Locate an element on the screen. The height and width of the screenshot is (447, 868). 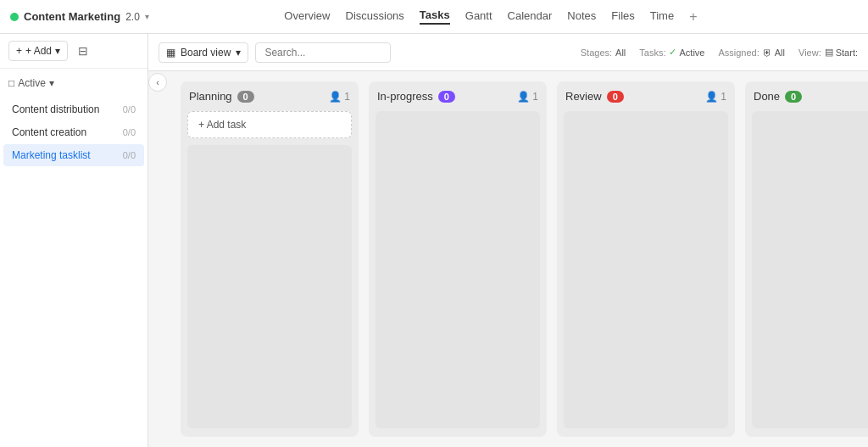
column-header-planning: Planning 0 👤 1 is located at coordinates (270, 97).